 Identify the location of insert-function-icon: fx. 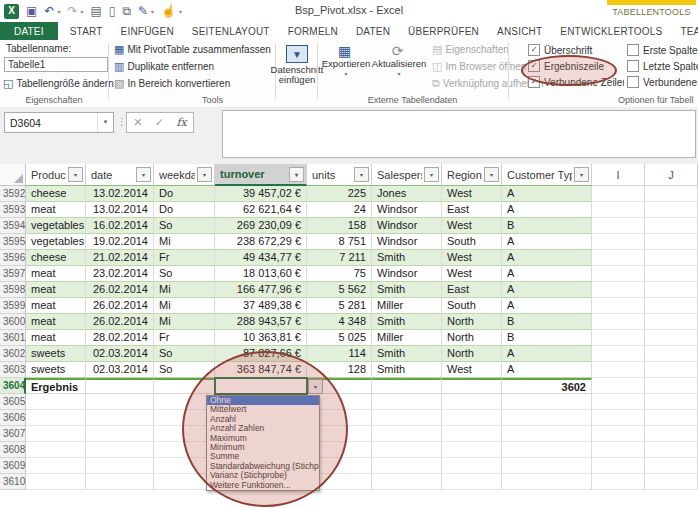
(181, 122).